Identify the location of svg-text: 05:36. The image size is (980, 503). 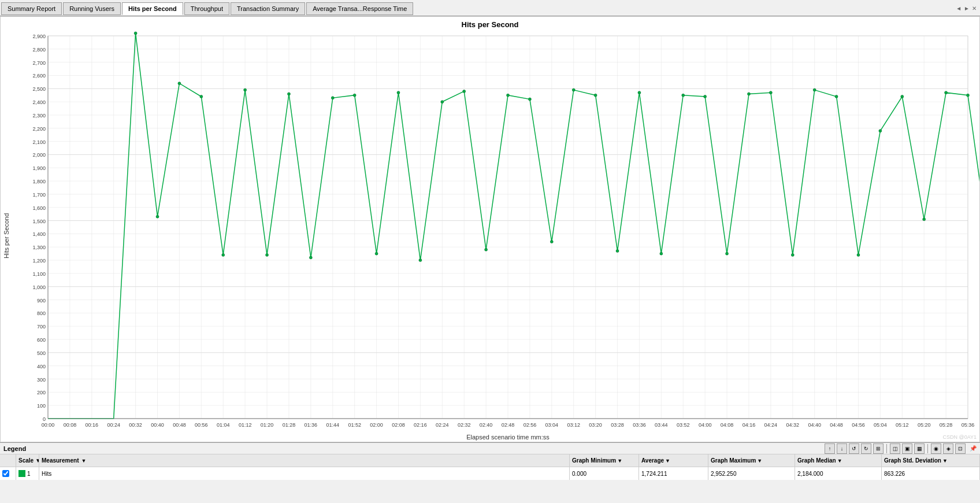
(968, 425).